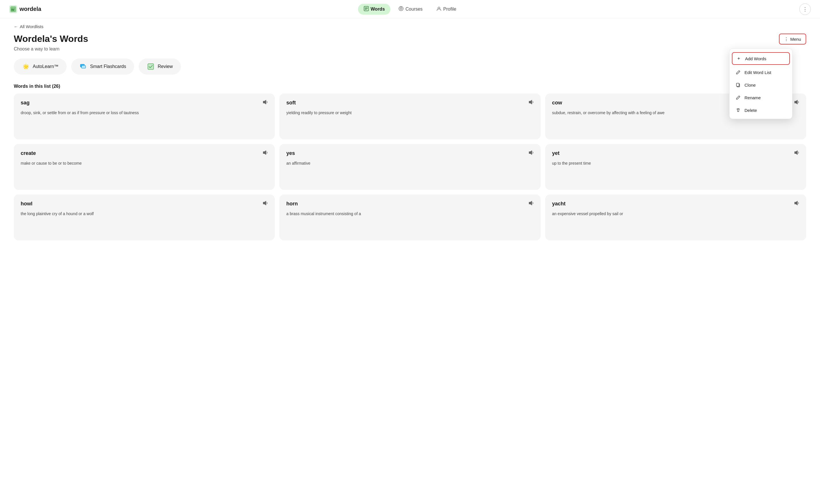 This screenshot has height=504, width=820. I want to click on back-arrow-icon: ←, so click(16, 27).